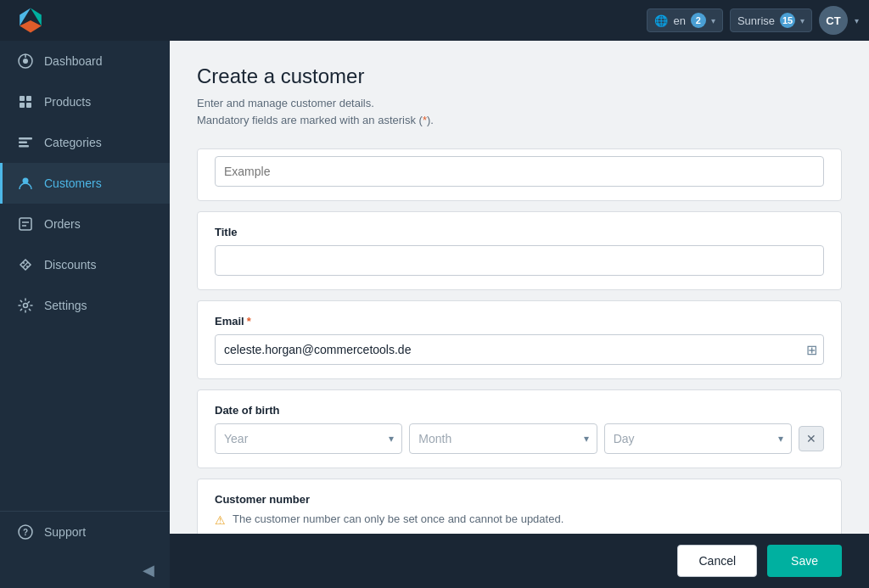  Describe the element at coordinates (717, 561) in the screenshot. I see `cancel-button: Cancel` at that location.